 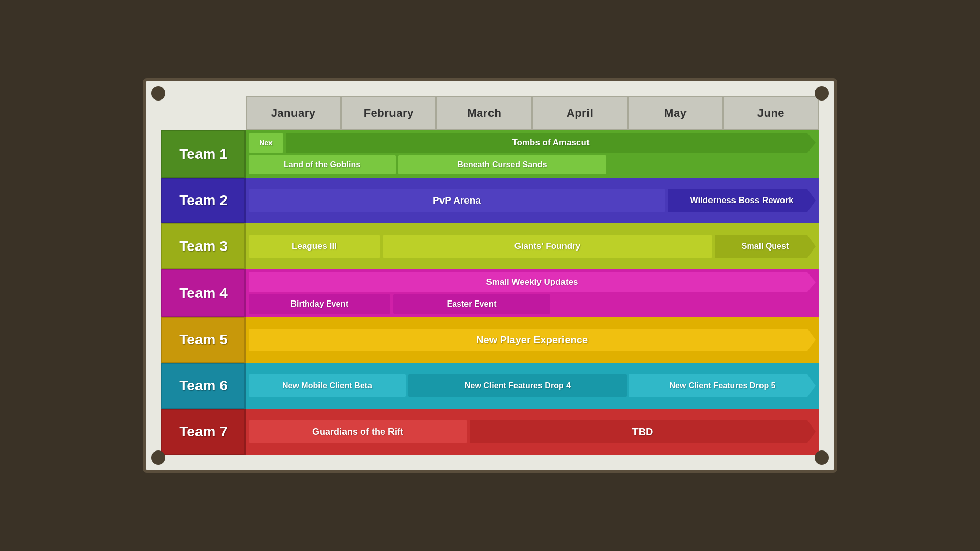 What do you see at coordinates (532, 340) in the screenshot?
I see `bar-new-player-exp: New Player Experience` at bounding box center [532, 340].